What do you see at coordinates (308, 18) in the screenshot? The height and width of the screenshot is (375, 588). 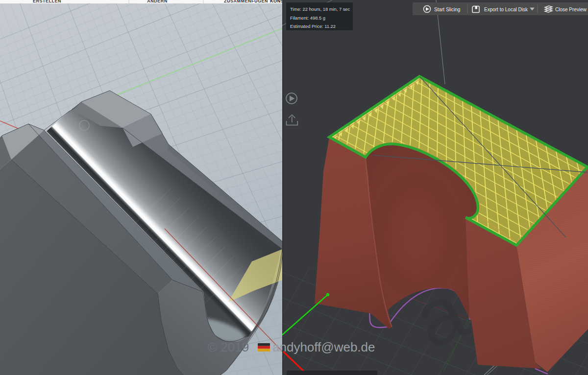 I see `svg-text: Filament: 498.5 g` at bounding box center [308, 18].